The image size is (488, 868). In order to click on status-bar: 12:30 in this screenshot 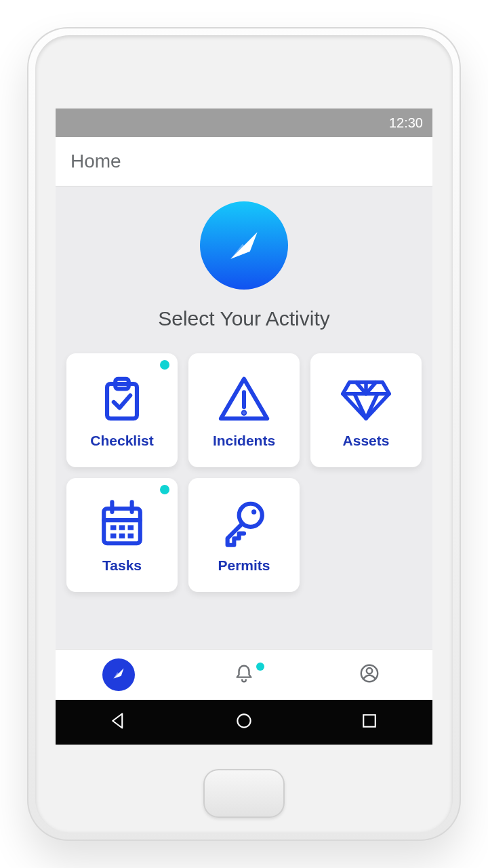, I will do `click(244, 123)`.